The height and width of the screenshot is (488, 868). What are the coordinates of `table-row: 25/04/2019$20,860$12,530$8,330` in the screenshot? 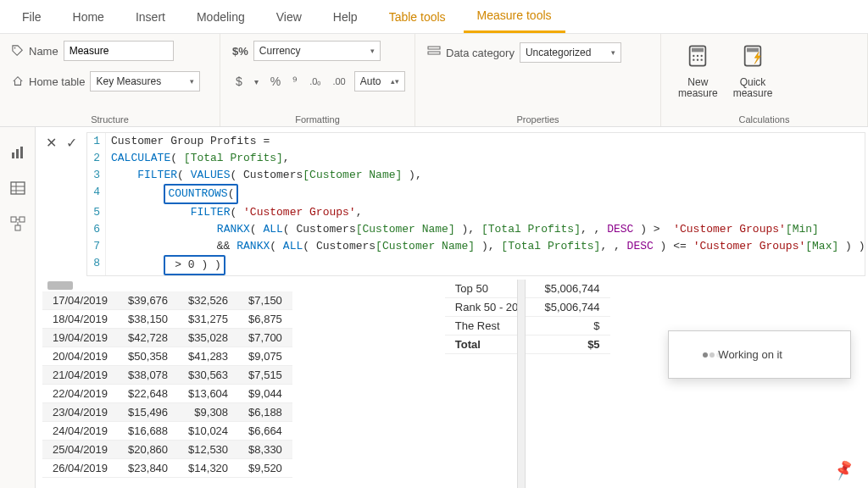 It's located at (168, 450).